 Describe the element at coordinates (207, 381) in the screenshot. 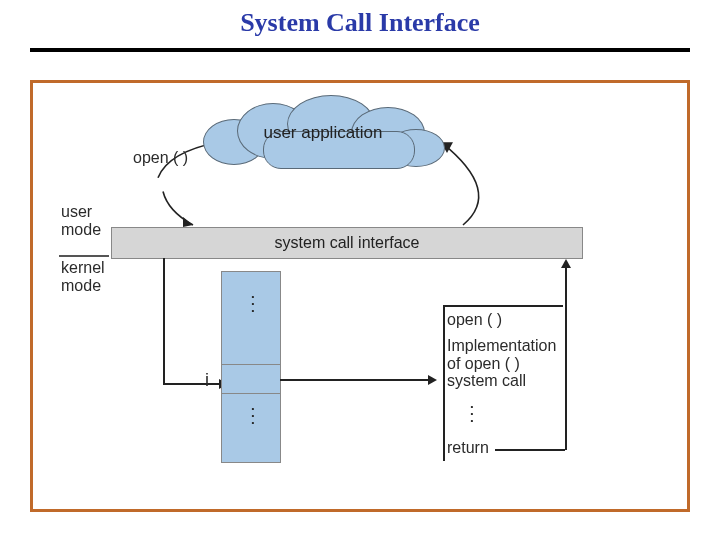

I see `vector-index-label: i` at that location.